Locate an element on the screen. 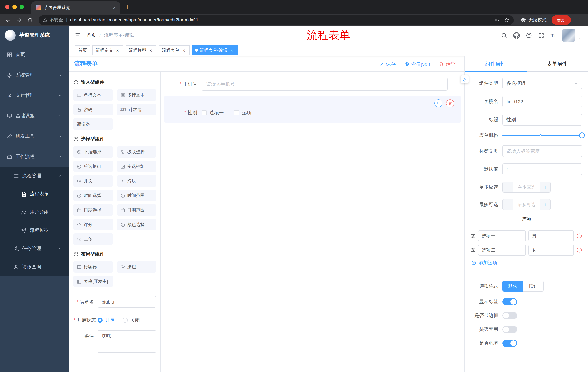  palette-item-cascader: 级联选择 is located at coordinates (136, 152).